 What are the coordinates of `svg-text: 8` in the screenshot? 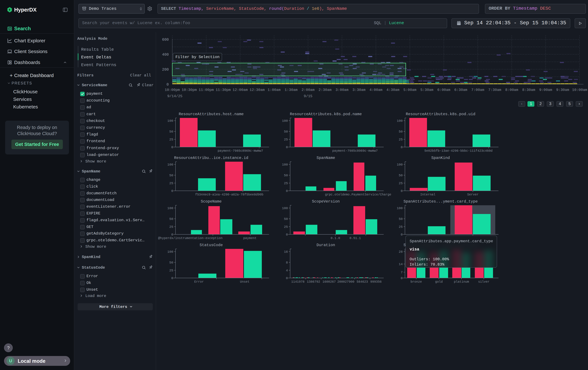 It's located at (287, 262).